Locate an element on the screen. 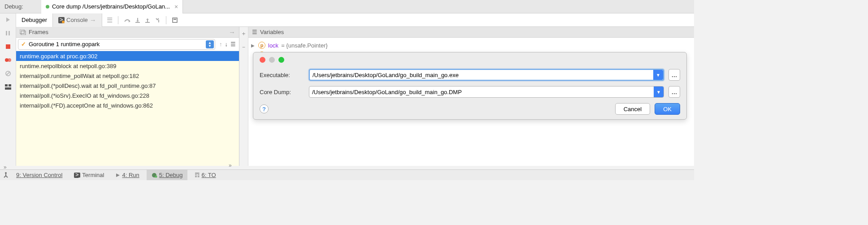  check-icon: ✓ is located at coordinates (23, 44).